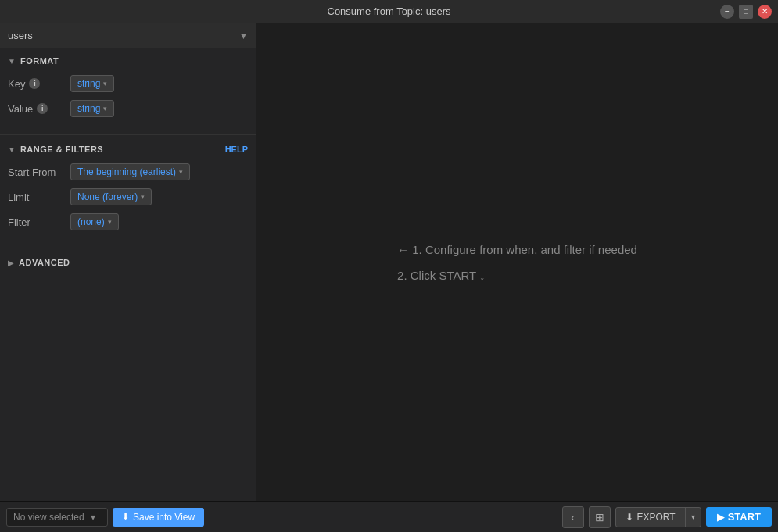 The width and height of the screenshot is (778, 532). What do you see at coordinates (746, 12) in the screenshot?
I see `window-controls: − □ ✕` at bounding box center [746, 12].